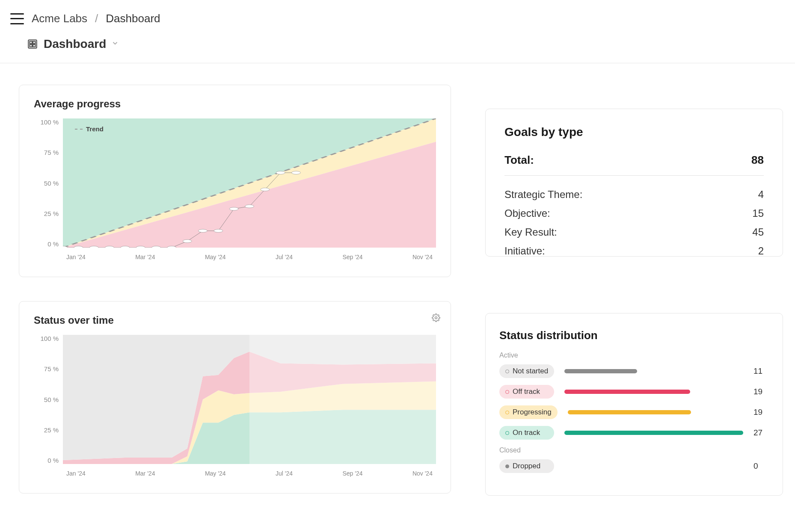 This screenshot has width=795, height=532. Describe the element at coordinates (436, 319) in the screenshot. I see `gear-icon` at that location.